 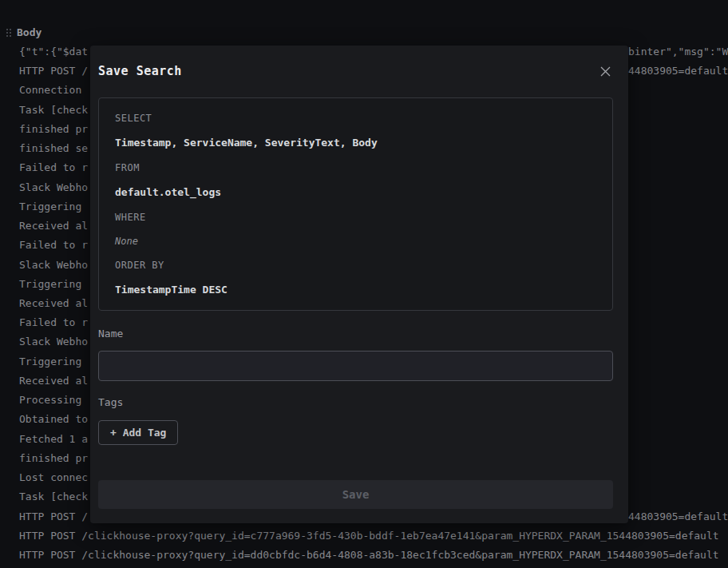 I want to click on where-value: None, so click(x=356, y=241).